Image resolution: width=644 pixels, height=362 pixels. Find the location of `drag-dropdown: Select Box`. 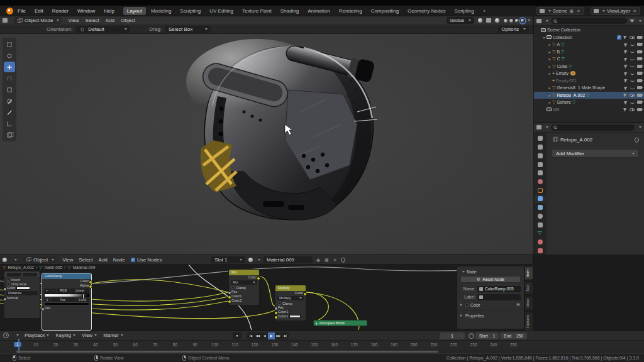

drag-dropdown: Select Box is located at coordinates (188, 29).